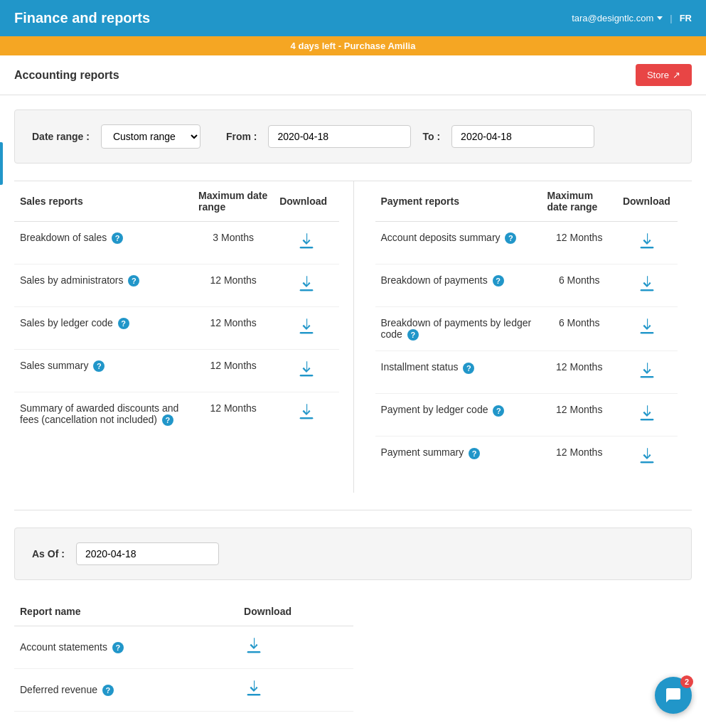 Image resolution: width=706 pixels, height=728 pixels. What do you see at coordinates (687, 682) in the screenshot?
I see `chat-badge: 2` at bounding box center [687, 682].